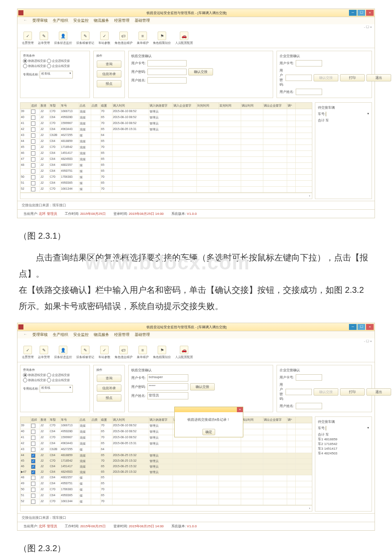 The height and width of the screenshot is (555, 392). I want to click on table-row: 42J2C644963443混煤652015-08-05 15:31管理员, so click(166, 130).